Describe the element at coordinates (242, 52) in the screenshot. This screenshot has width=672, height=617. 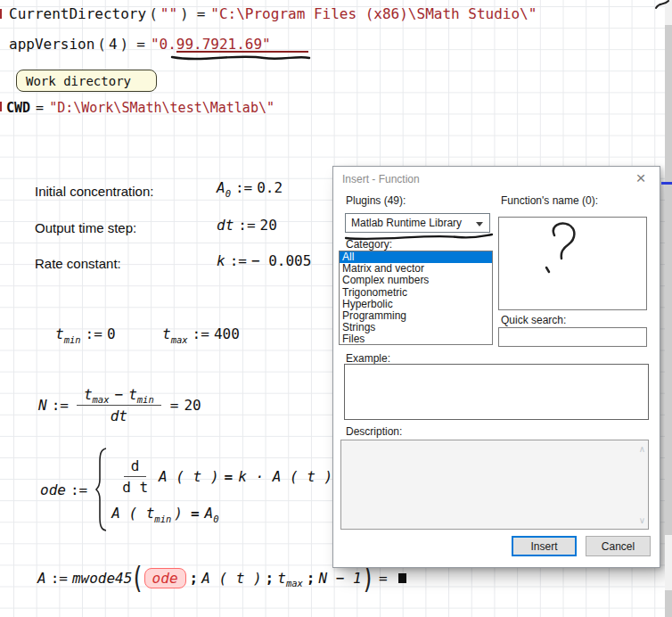
I see `red-underline` at that location.